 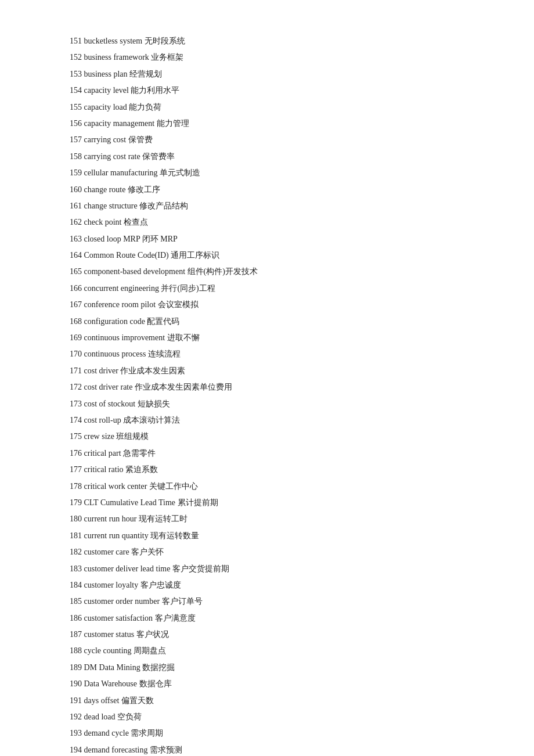 What do you see at coordinates (267, 519) in the screenshot?
I see `list-item: 180 current run hour 现有运转工时` at bounding box center [267, 519].